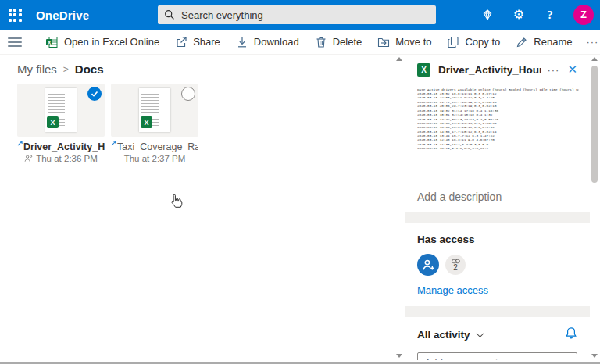 The image size is (600, 364). I want to click on link-count: 2, so click(455, 268).